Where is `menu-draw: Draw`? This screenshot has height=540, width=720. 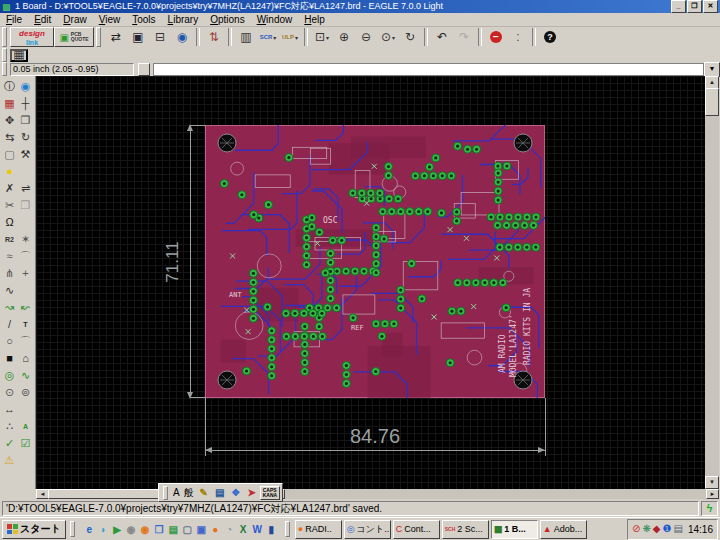
menu-draw: Draw is located at coordinates (74, 20).